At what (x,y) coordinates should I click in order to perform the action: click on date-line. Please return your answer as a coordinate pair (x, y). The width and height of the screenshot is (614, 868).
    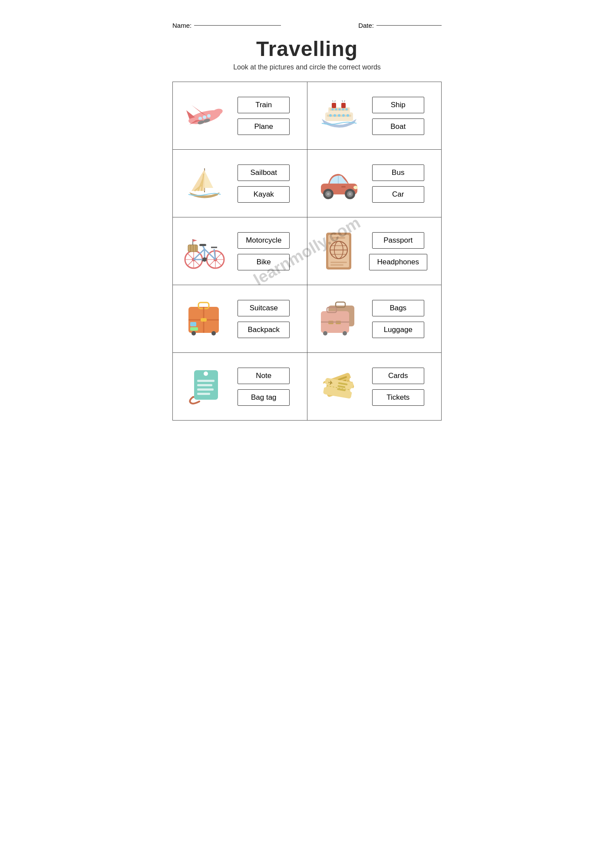
    Looking at the image, I should click on (409, 25).